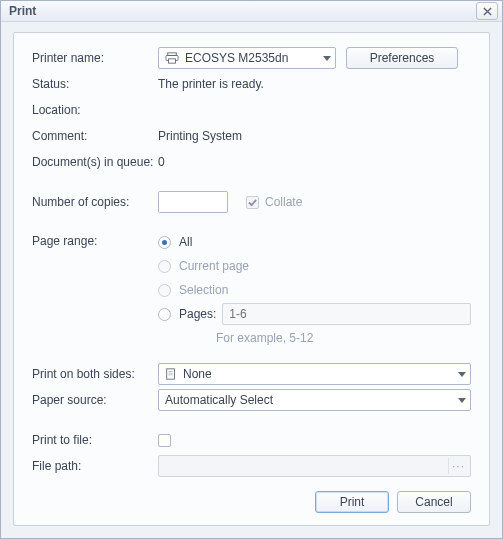 This screenshot has width=503, height=539. Describe the element at coordinates (314, 288) in the screenshot. I see `value-page-range: All Current page Selection Pages:` at that location.